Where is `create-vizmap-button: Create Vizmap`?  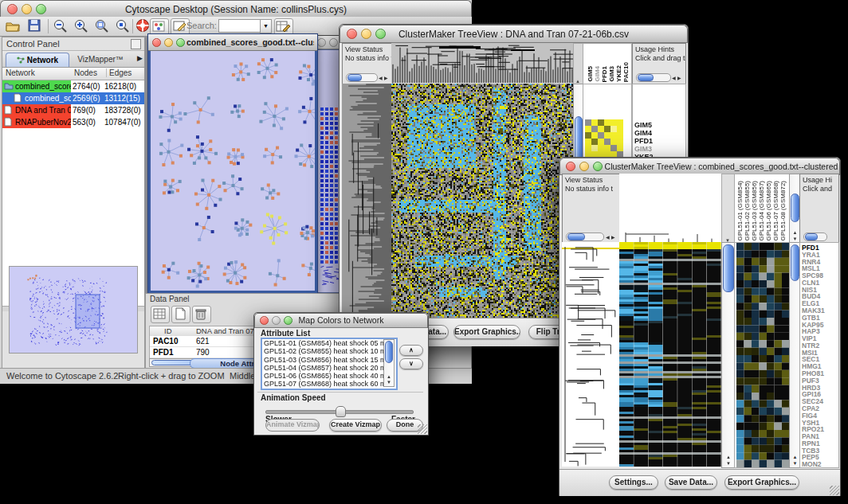 create-vizmap-button: Create Vizmap is located at coordinates (355, 425).